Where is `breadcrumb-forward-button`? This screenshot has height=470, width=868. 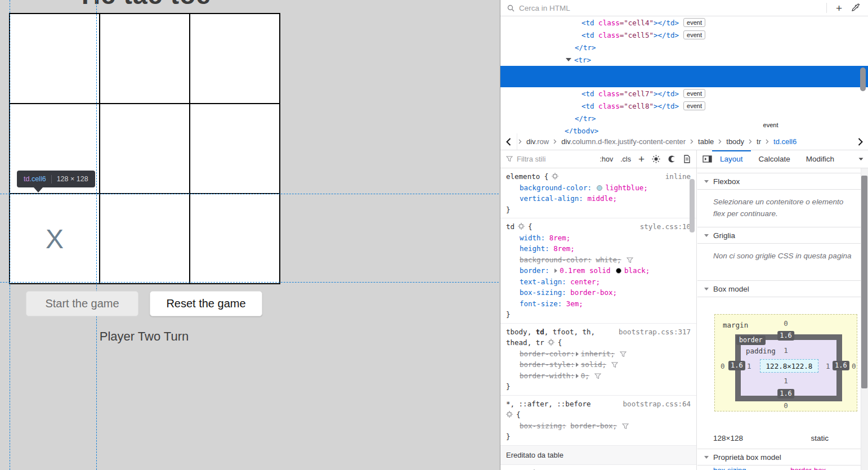
breadcrumb-forward-button is located at coordinates (860, 142).